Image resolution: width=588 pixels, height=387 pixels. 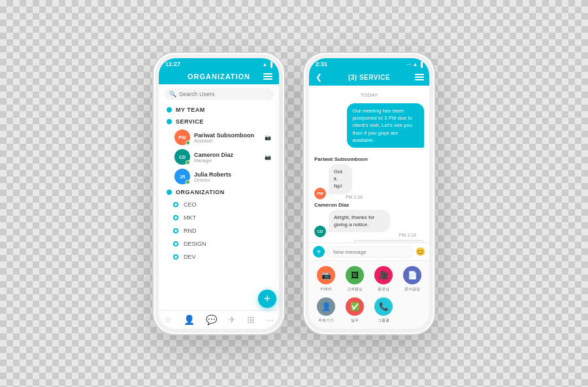 What do you see at coordinates (355, 311) in the screenshot?
I see `action-task: ✅ 일무` at bounding box center [355, 311].